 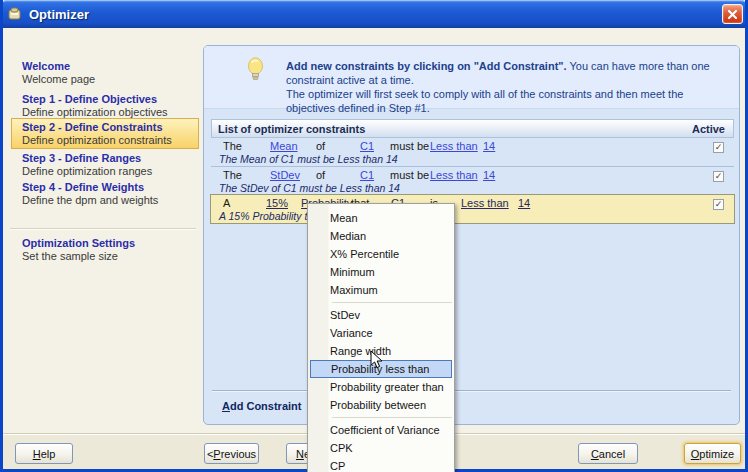 I want to click on active-column-header: Active, so click(x=708, y=129).